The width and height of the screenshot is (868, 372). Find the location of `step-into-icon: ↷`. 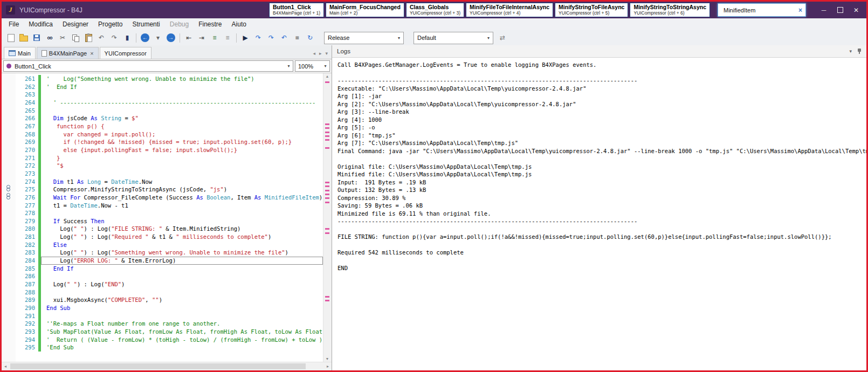

step-into-icon: ↷ is located at coordinates (271, 38).